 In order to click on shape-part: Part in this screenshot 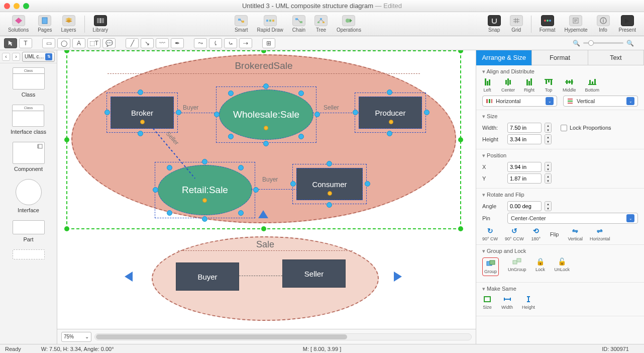, I will do `click(29, 231)`.